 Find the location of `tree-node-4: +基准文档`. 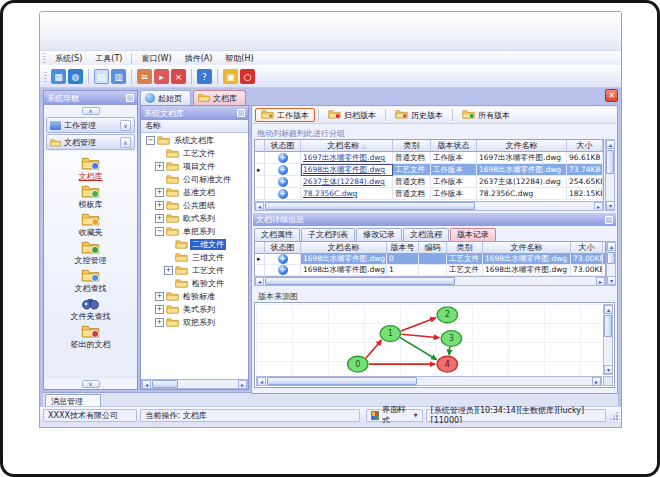

tree-node-4: +基准文档 is located at coordinates (194, 192).